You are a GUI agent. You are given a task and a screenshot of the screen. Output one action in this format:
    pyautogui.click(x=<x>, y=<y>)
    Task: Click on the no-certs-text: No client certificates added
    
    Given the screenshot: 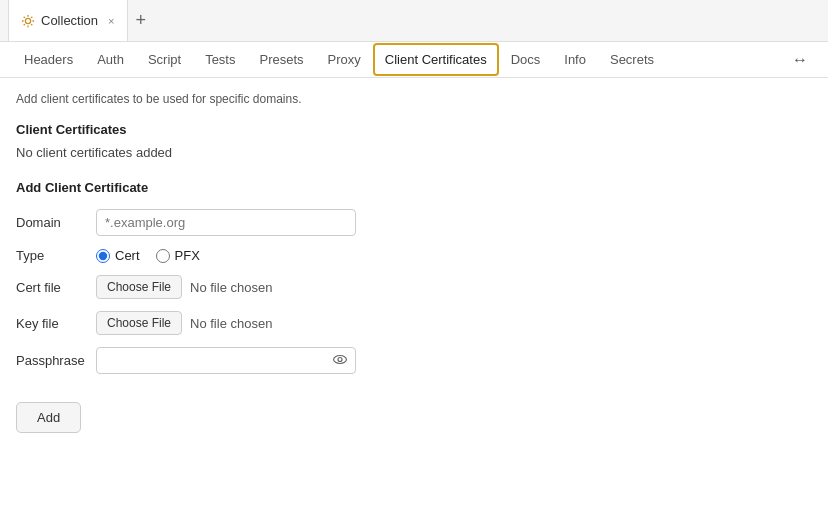 What is the action you would take?
    pyautogui.click(x=414, y=152)
    